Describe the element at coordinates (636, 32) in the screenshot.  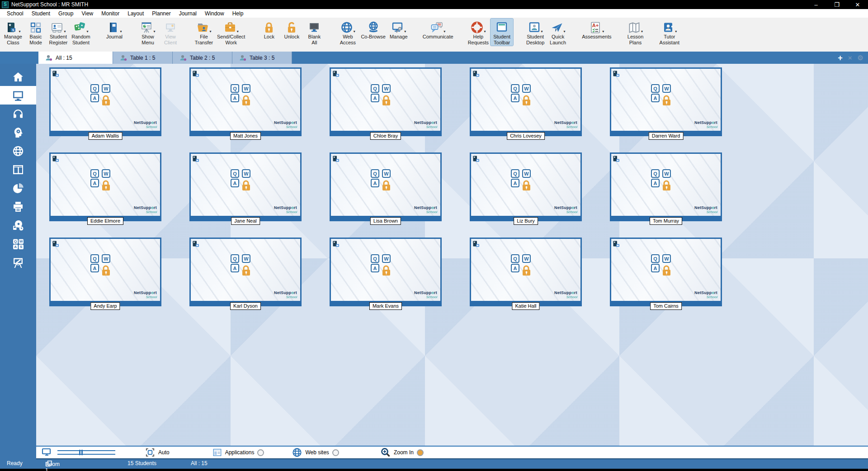
I see `lesson-plans-button: ▾LessonPlans` at that location.